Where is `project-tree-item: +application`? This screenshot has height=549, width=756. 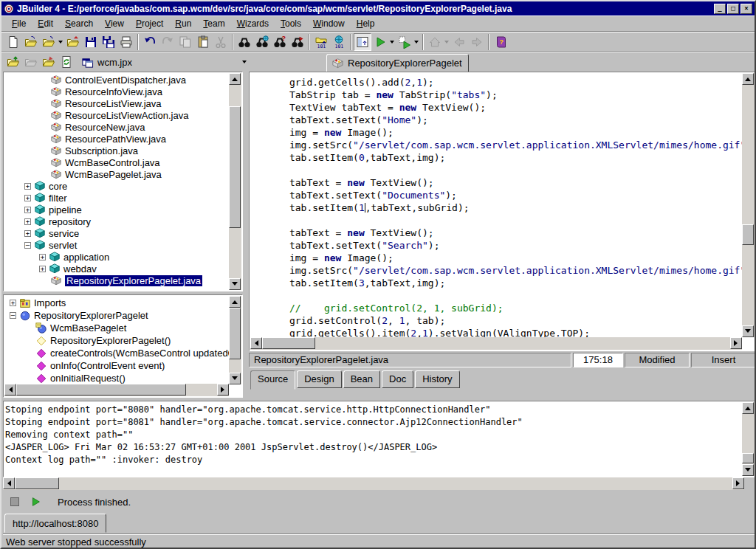
project-tree-item: +application is located at coordinates (117, 257).